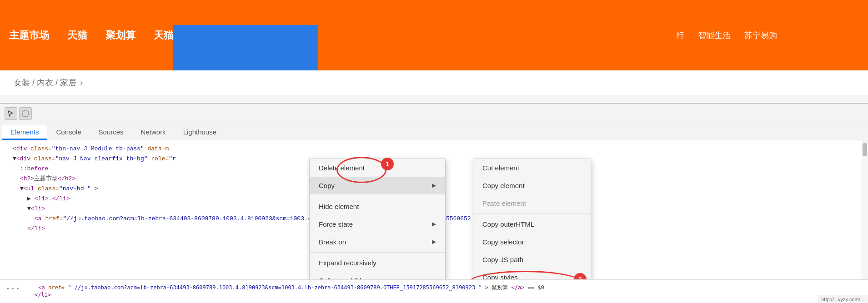 Image resolution: width=868 pixels, height=303 pixels. I want to click on html-line-1: <div class="tbn-nav J_Module tb-pass" da…, so click(434, 149).